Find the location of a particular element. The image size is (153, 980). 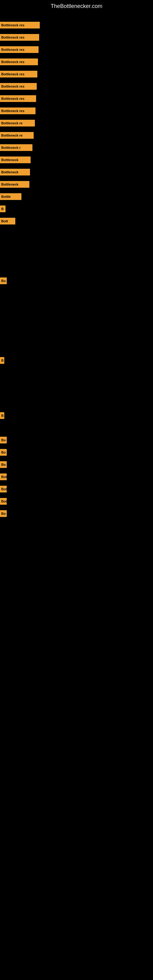

bar-item: Bottleneck r is located at coordinates (16, 148).